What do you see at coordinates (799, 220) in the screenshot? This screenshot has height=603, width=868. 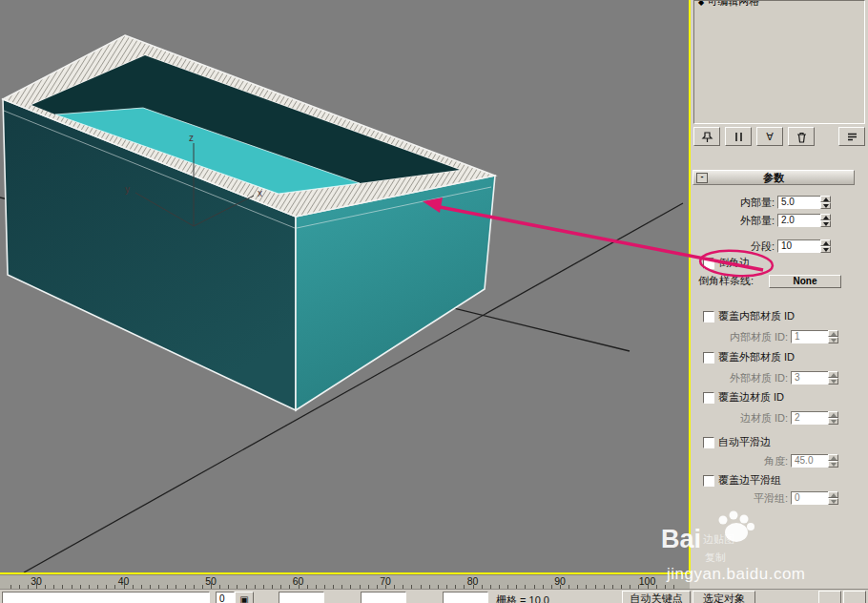 I see `outer-amount-field: 2.0` at bounding box center [799, 220].